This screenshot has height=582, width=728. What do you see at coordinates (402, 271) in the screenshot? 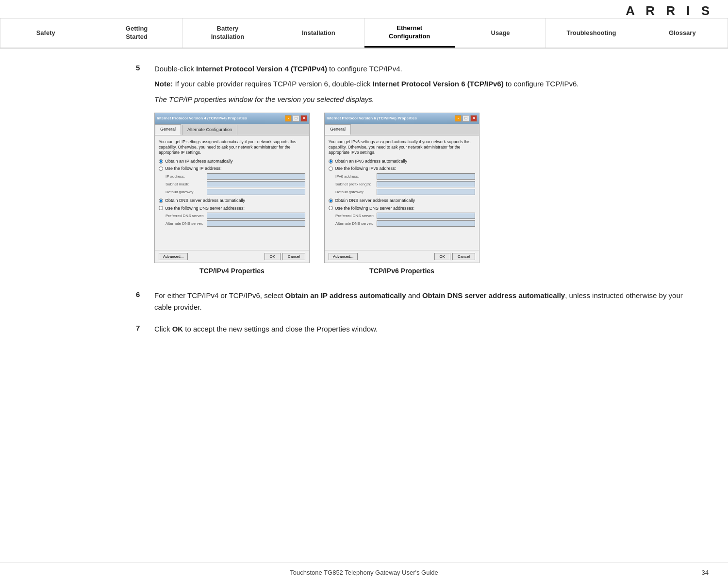
I see `ipv6-label: TCP/IPv6 Properties` at bounding box center [402, 271].